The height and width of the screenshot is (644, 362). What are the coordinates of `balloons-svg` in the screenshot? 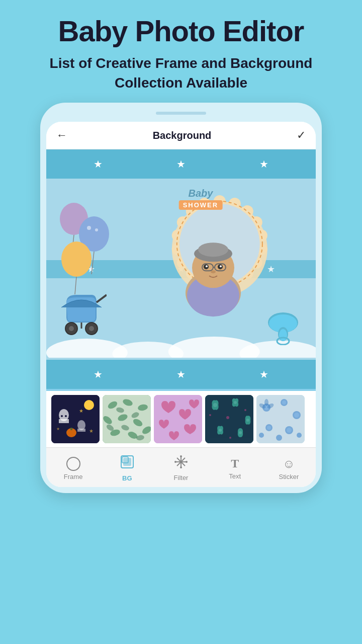 It's located at (84, 244).